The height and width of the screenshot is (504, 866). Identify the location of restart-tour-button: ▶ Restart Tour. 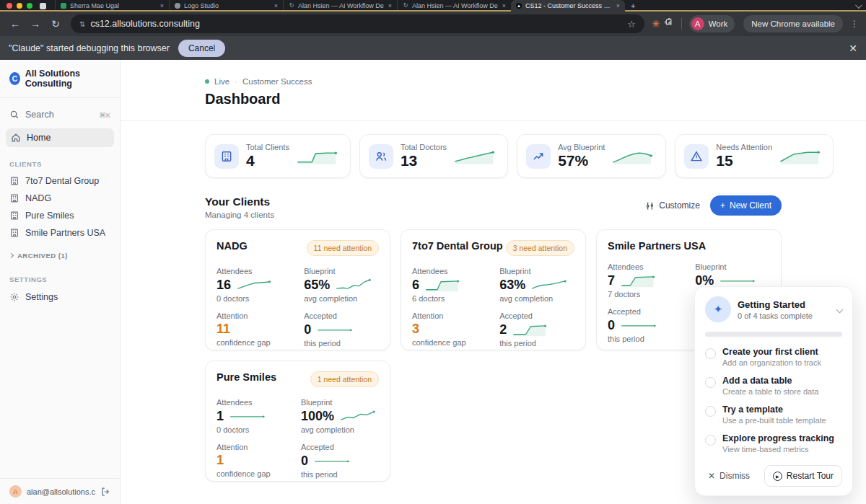
(803, 476).